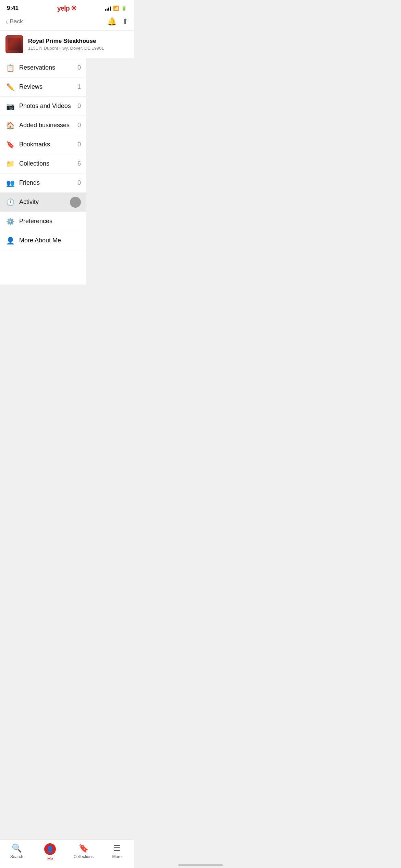 This screenshot has height=868, width=401. Describe the element at coordinates (10, 164) in the screenshot. I see `collections-icon: 📁` at that location.